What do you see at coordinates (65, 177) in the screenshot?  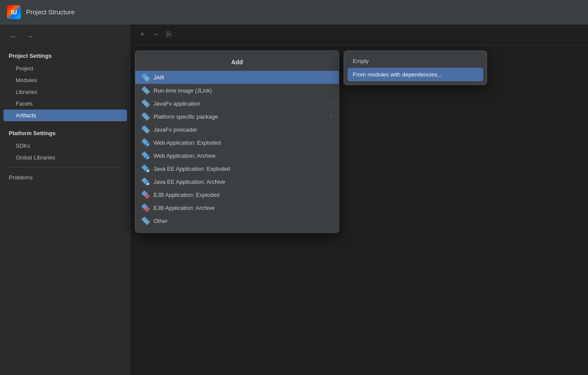 I see `sidebar-item-problems: Problems` at bounding box center [65, 177].